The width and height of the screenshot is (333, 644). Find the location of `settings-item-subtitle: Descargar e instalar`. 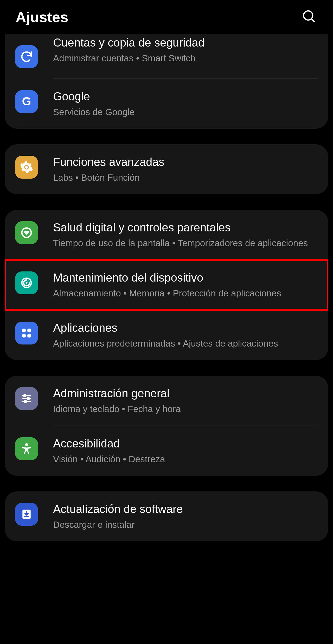

settings-item-subtitle: Descargar e instalar is located at coordinates (185, 525).